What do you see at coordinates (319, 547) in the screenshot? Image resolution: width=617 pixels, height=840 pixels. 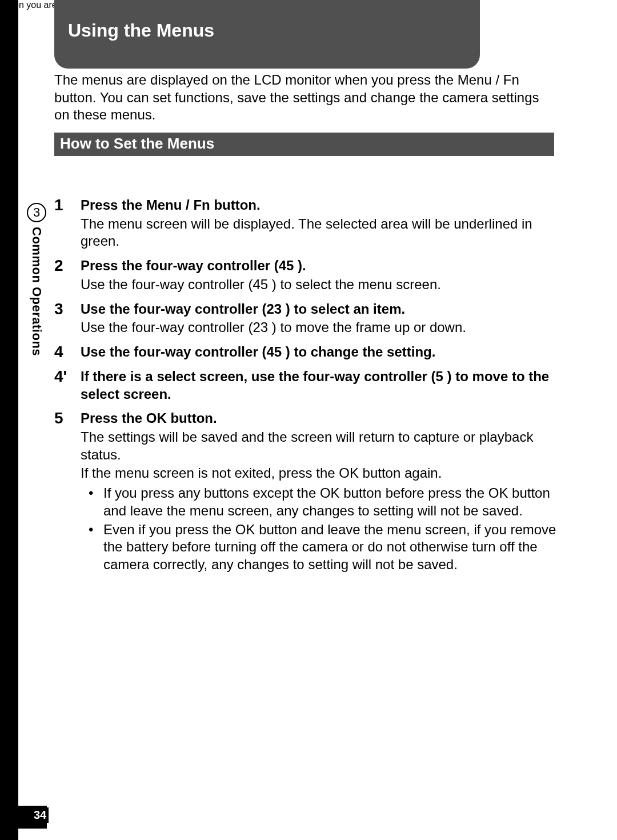 I see `step-note: Even if you press the OK button and leav…` at bounding box center [319, 547].